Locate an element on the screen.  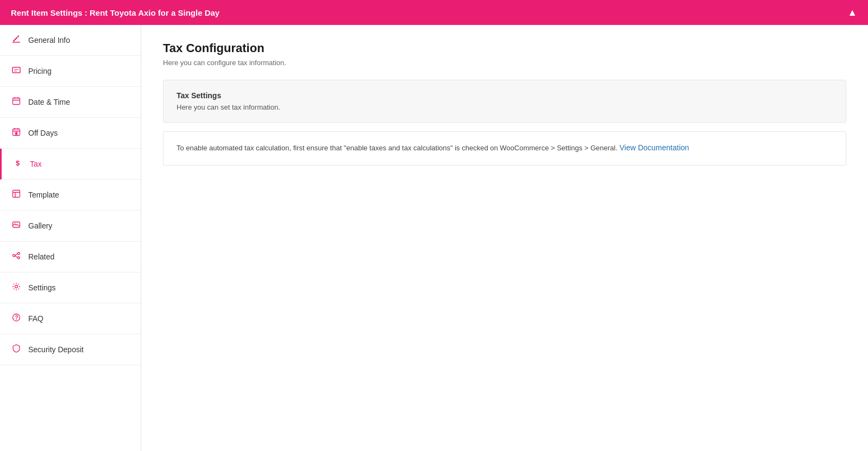
sidebar-label-gallery: Gallery is located at coordinates (40, 226).